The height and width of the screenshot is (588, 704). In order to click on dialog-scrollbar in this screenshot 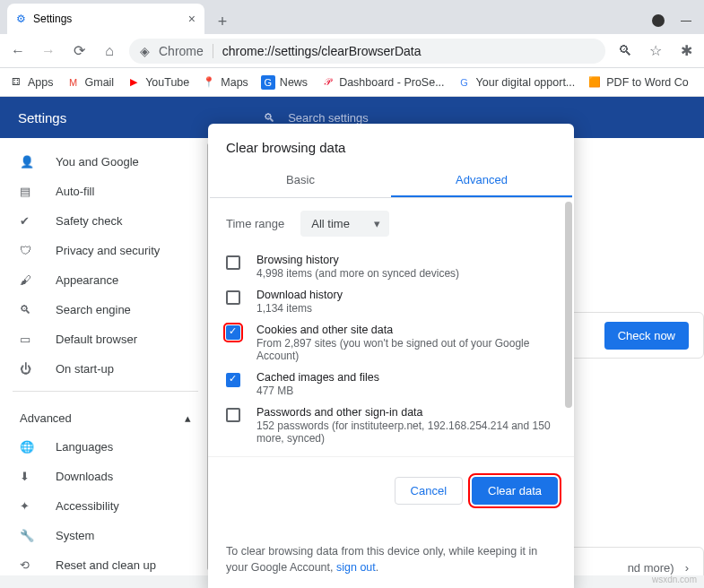, I will do `click(569, 305)`.